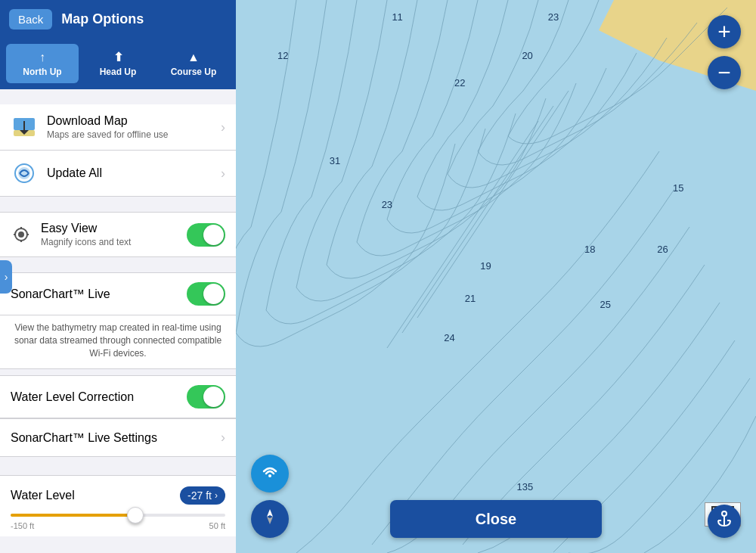 The image size is (756, 553). I want to click on depth-24: 24, so click(449, 337).